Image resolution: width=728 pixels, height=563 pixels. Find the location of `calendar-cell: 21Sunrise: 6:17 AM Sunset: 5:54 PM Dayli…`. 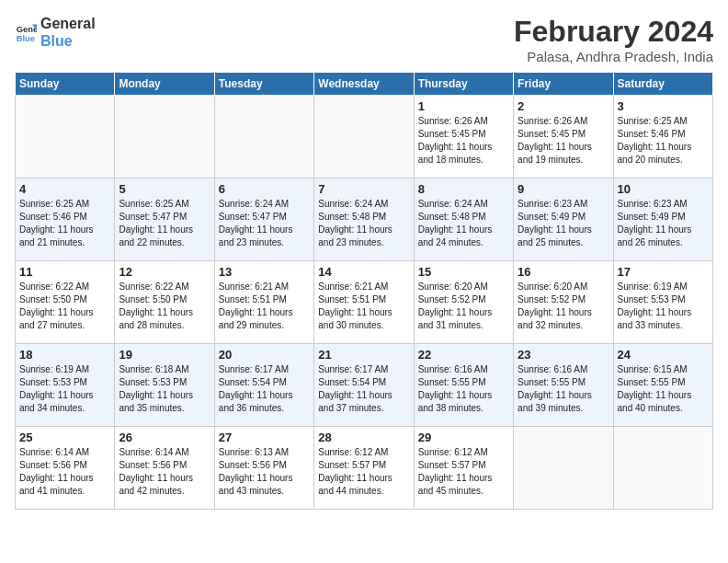

calendar-cell: 21Sunrise: 6:17 AM Sunset: 5:54 PM Dayli… is located at coordinates (364, 385).